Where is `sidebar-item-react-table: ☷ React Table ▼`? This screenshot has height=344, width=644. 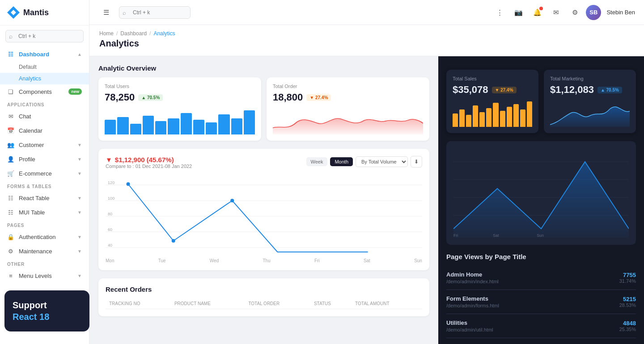
sidebar-item-react-table: ☷ React Table ▼ is located at coordinates (45, 198).